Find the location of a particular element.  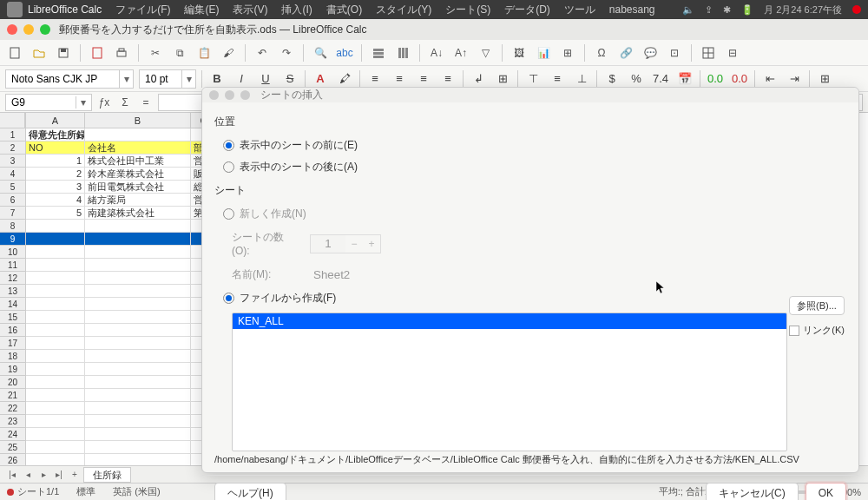

font-color-button: A is located at coordinates (320, 79).